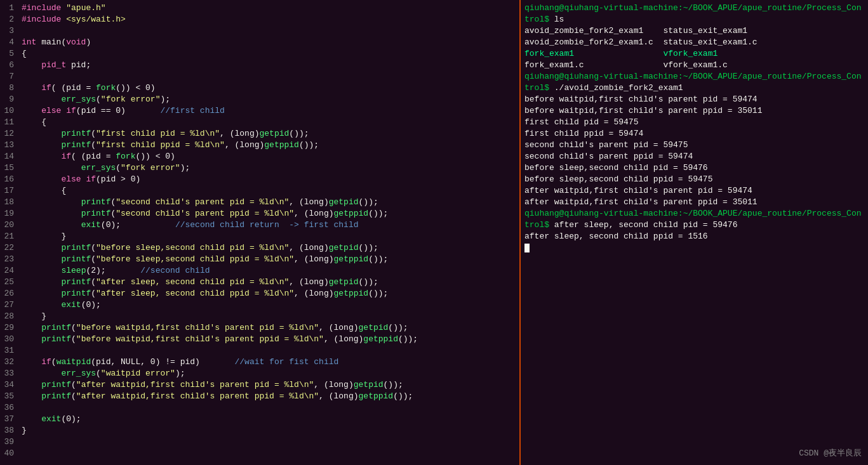  What do you see at coordinates (260, 271) in the screenshot?
I see `code-line: 24 sleep(2); //second child` at bounding box center [260, 271].